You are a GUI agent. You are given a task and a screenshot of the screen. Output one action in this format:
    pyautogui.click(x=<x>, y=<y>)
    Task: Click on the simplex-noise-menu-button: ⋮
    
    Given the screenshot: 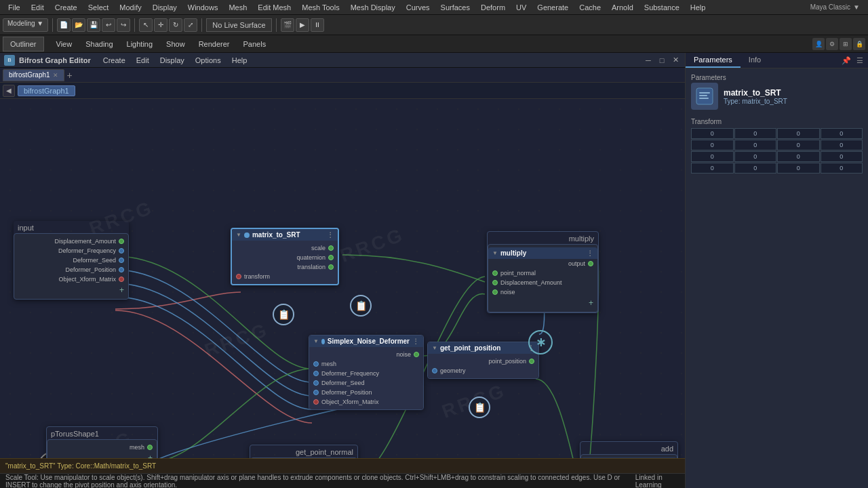 What is the action you would take?
    pyautogui.click(x=416, y=342)
    